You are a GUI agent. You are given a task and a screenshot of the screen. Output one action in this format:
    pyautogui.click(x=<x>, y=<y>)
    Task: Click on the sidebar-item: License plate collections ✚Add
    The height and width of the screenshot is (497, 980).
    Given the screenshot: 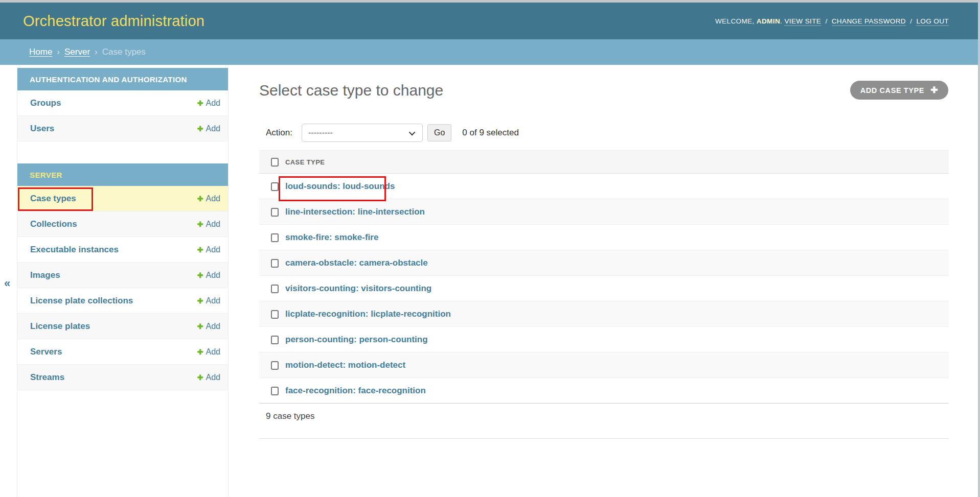 What is the action you would take?
    pyautogui.click(x=123, y=301)
    